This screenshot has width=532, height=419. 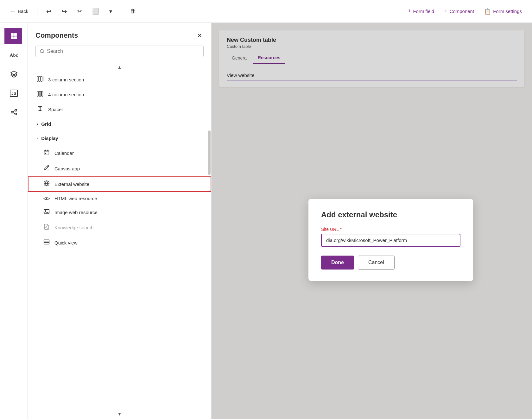 What do you see at coordinates (391, 263) in the screenshot?
I see `modal-buttons: Done Cancel` at bounding box center [391, 263].